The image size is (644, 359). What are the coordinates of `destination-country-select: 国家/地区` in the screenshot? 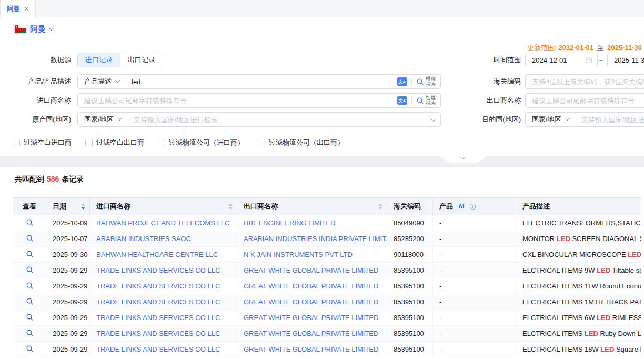 It's located at (550, 119).